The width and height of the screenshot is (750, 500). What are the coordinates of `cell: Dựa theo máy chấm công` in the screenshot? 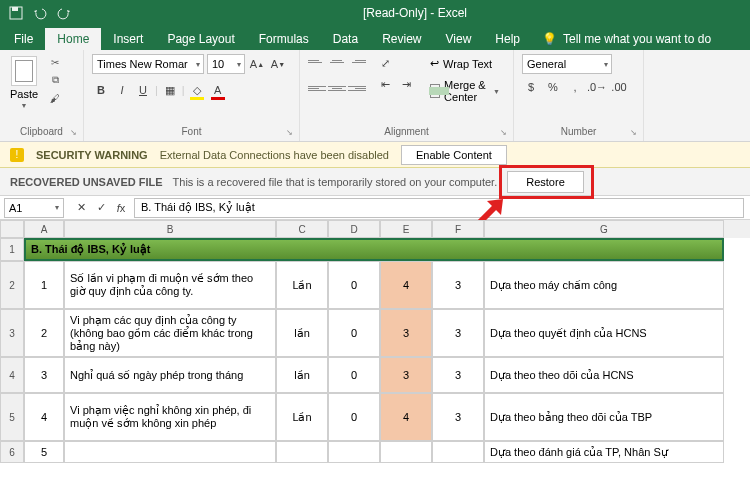 It's located at (604, 285).